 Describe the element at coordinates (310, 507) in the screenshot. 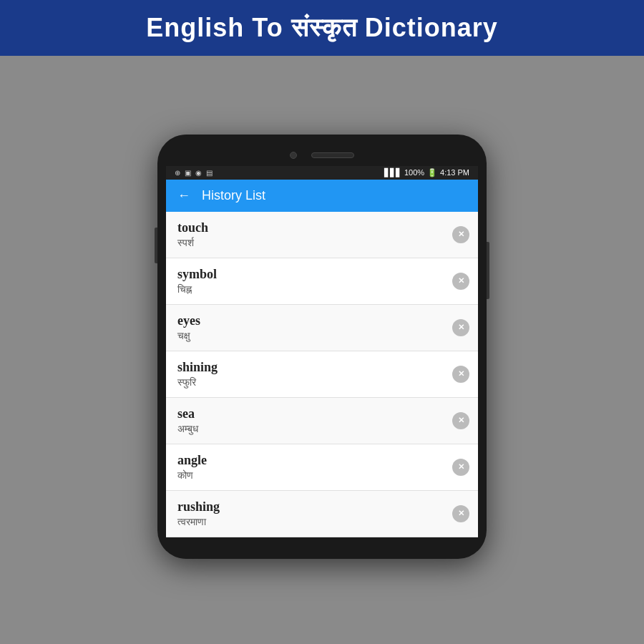

I see `list-item-english: rushing` at that location.